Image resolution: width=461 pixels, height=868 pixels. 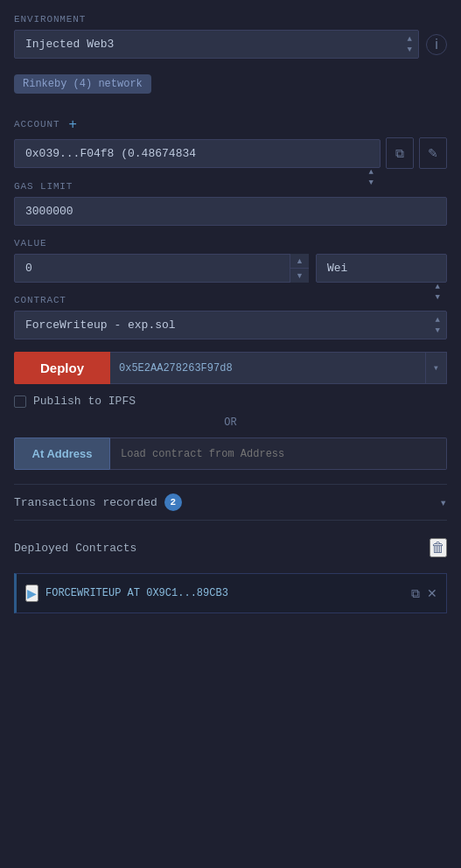 What do you see at coordinates (381, 268) in the screenshot?
I see `unit-select: Wei Gwei Ether Finney` at bounding box center [381, 268].